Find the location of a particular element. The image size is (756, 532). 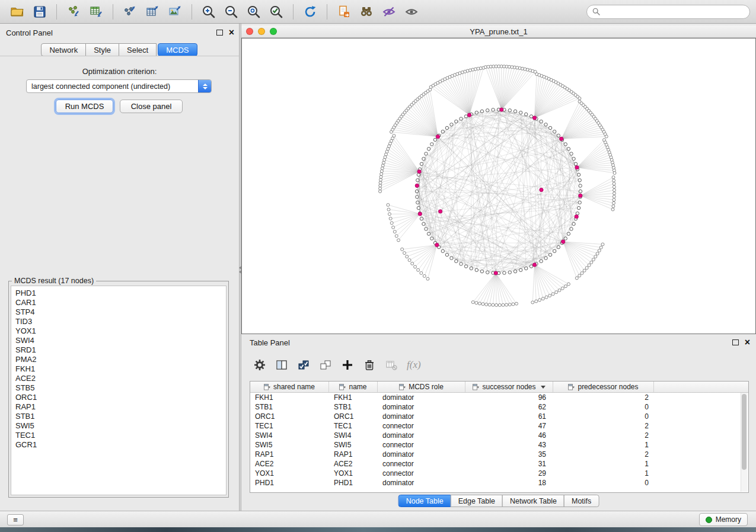

mcds-result-item: YOX1 is located at coordinates (121, 331).